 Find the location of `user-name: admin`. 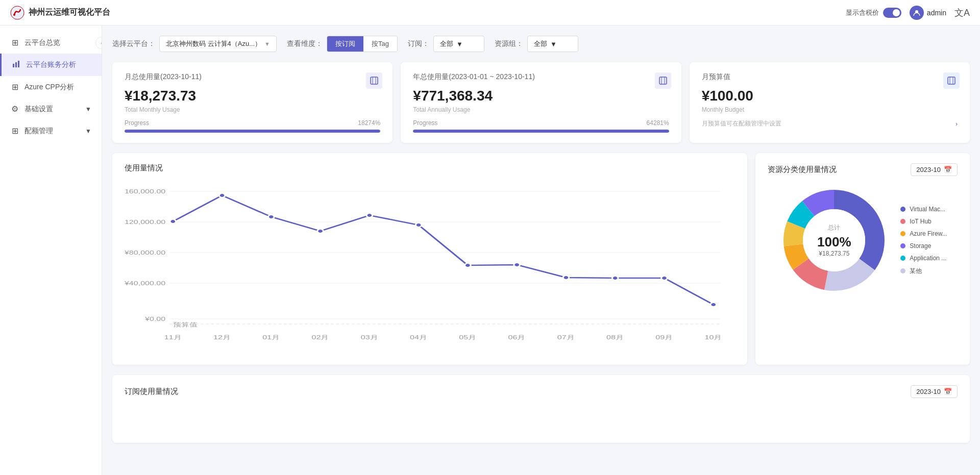

user-name: admin is located at coordinates (937, 13).